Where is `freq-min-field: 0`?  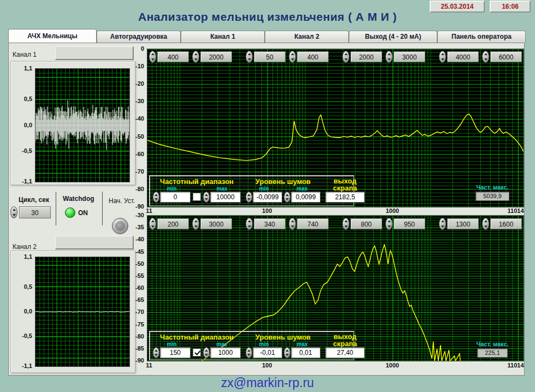 freq-min-field: 0 is located at coordinates (175, 197).